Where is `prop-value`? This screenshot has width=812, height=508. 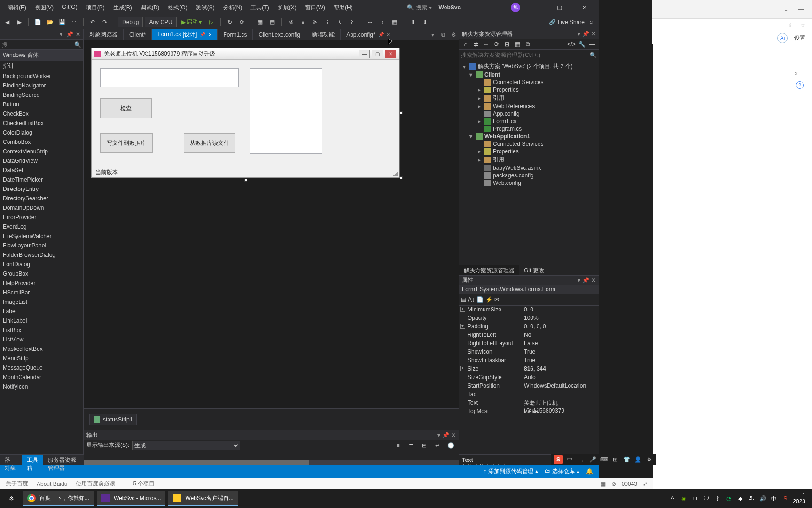
prop-value is located at coordinates (560, 395).